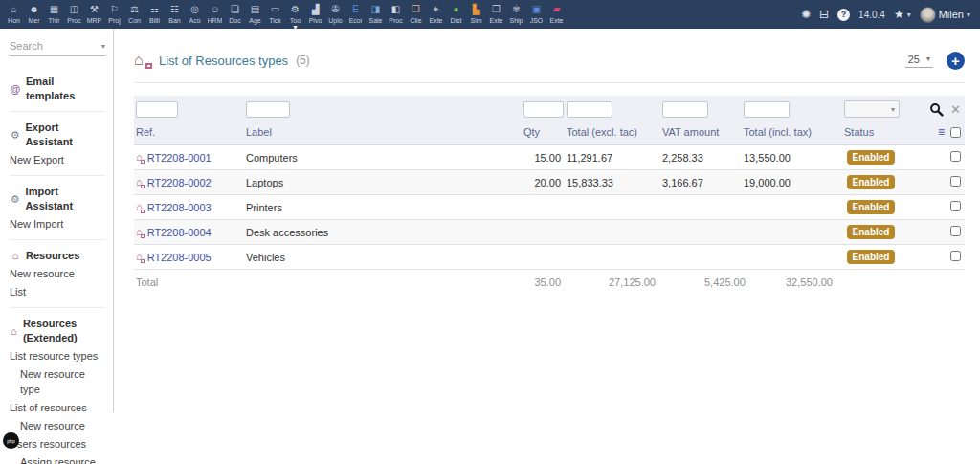 The height and width of the screenshot is (464, 980). What do you see at coordinates (955, 132) in the screenshot?
I see `select-all-checkbox` at bounding box center [955, 132].